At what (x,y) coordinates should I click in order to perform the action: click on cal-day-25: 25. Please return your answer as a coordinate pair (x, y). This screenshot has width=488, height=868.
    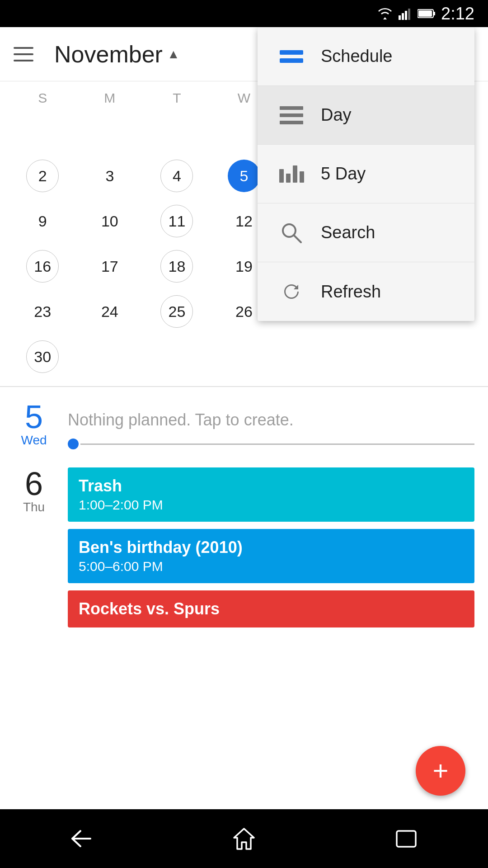
    Looking at the image, I should click on (177, 311).